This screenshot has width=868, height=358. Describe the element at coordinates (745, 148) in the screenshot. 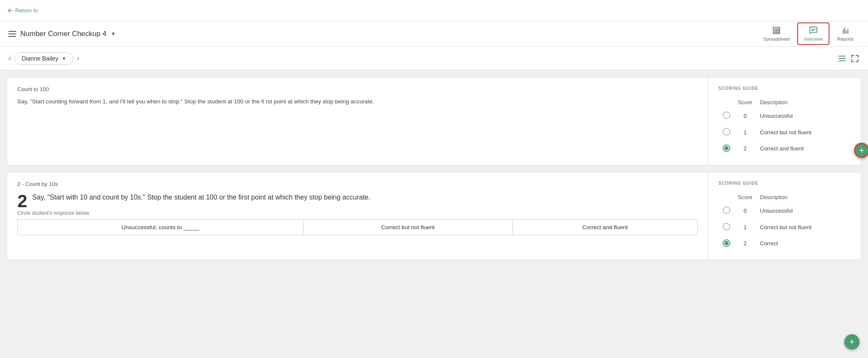

I see `score-val-2-q1: 2` at that location.